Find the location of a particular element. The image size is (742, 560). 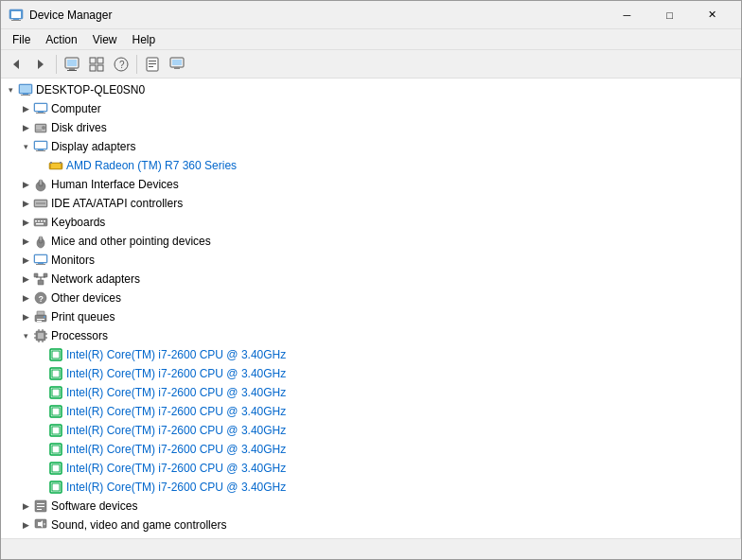

tree-cpu-7: Intel(R) Core(TM) i7-2600 CPU @ 3.40GHz is located at coordinates (371, 468).